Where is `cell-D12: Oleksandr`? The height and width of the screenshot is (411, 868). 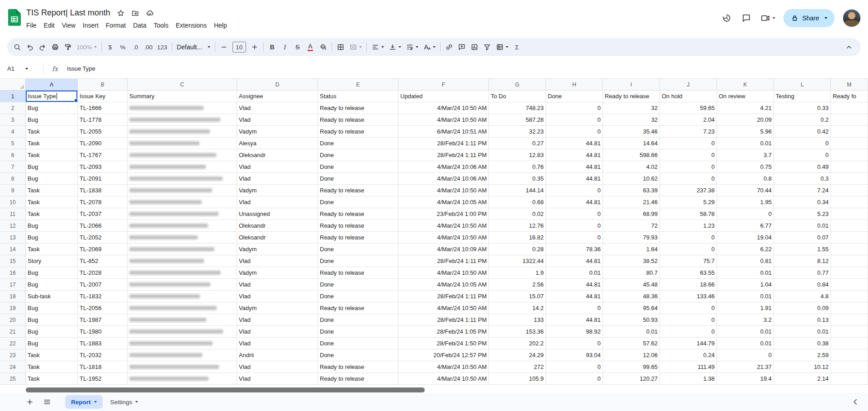 cell-D12: Oleksandr is located at coordinates (278, 226).